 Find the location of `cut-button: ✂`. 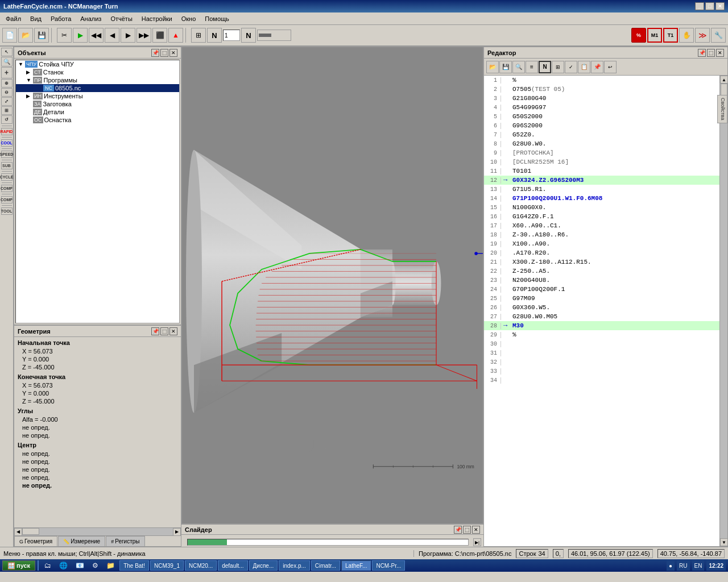

cut-button: ✂ is located at coordinates (64, 35).